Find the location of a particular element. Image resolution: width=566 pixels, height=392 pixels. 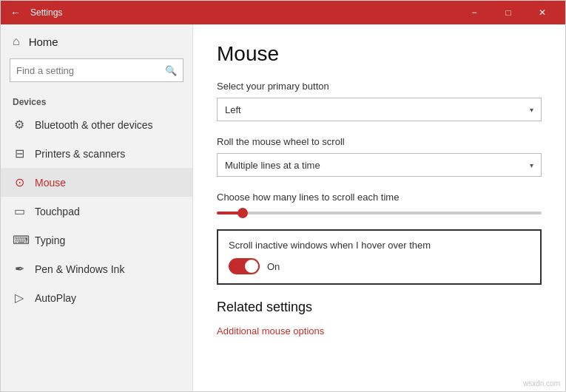

maximize-button: □ is located at coordinates (508, 13).